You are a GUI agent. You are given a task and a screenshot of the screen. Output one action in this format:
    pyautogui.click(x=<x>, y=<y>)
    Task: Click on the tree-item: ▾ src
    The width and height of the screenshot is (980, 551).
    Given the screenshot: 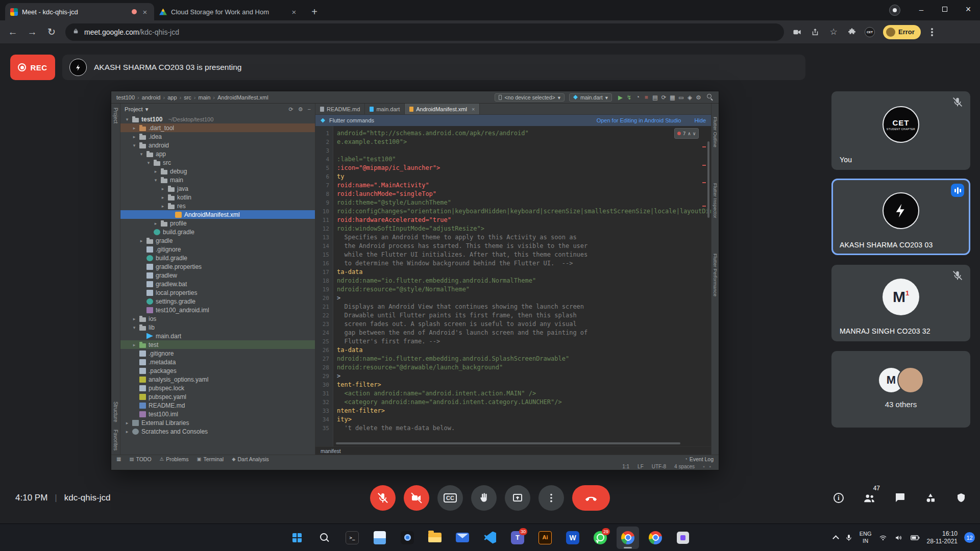 What is the action you would take?
    pyautogui.click(x=217, y=162)
    